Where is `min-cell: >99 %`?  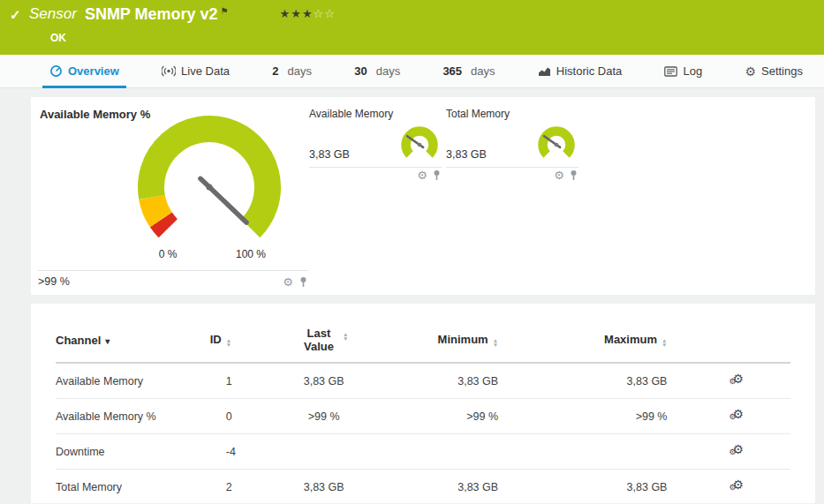
min-cell: >99 % is located at coordinates (456, 417).